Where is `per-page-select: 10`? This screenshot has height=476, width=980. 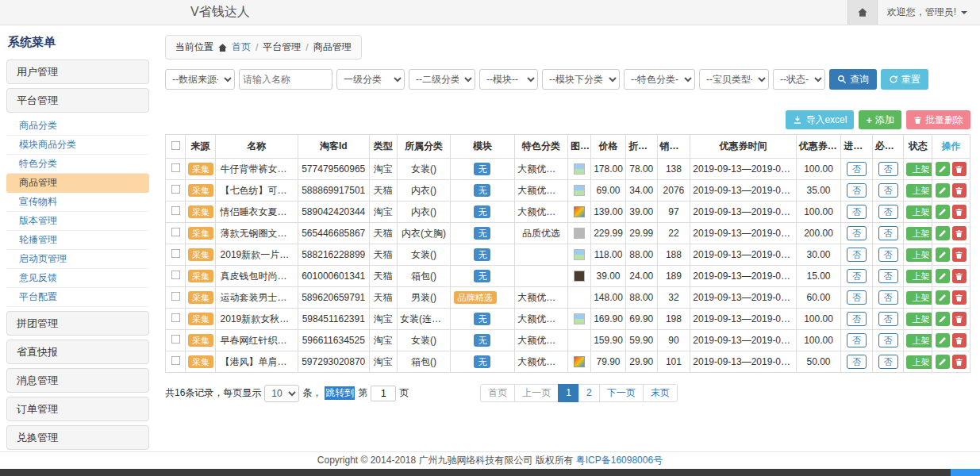 per-page-select: 10 is located at coordinates (282, 393).